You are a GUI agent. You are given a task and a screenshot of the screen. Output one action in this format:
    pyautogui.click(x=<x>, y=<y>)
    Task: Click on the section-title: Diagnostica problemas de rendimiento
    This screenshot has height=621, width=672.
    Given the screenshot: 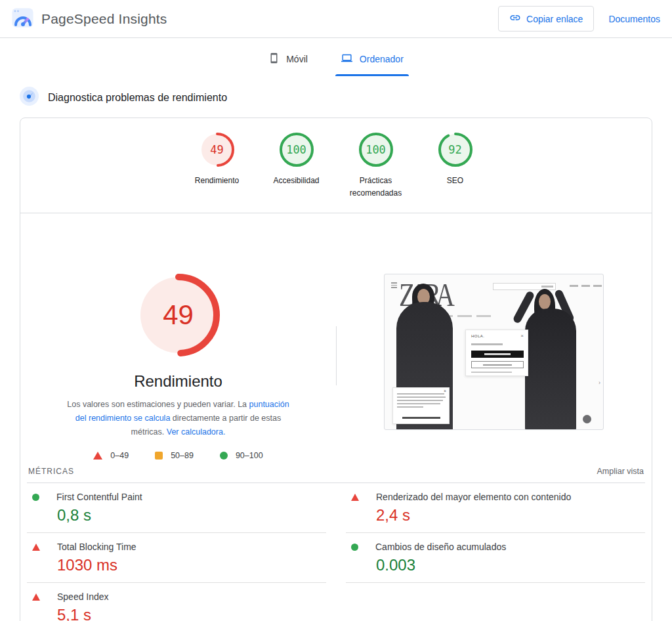 What is the action you would take?
    pyautogui.click(x=138, y=98)
    